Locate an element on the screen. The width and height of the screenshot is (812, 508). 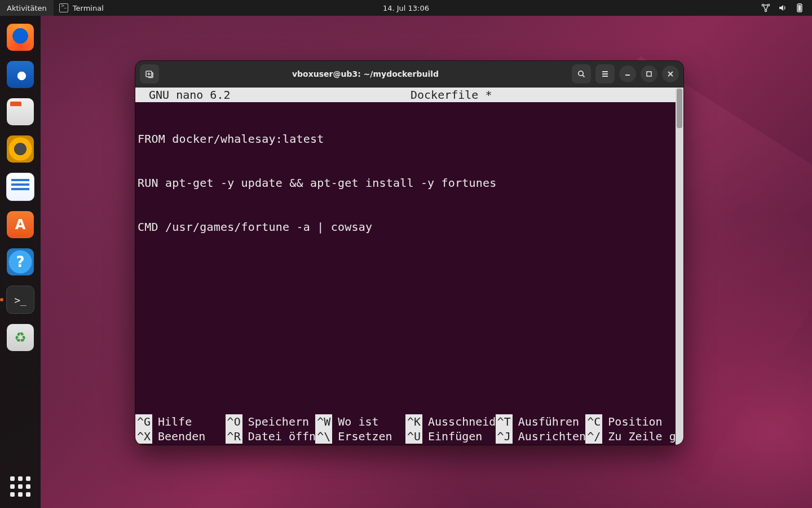
shortcut-position: ^CPosition is located at coordinates (630, 422).